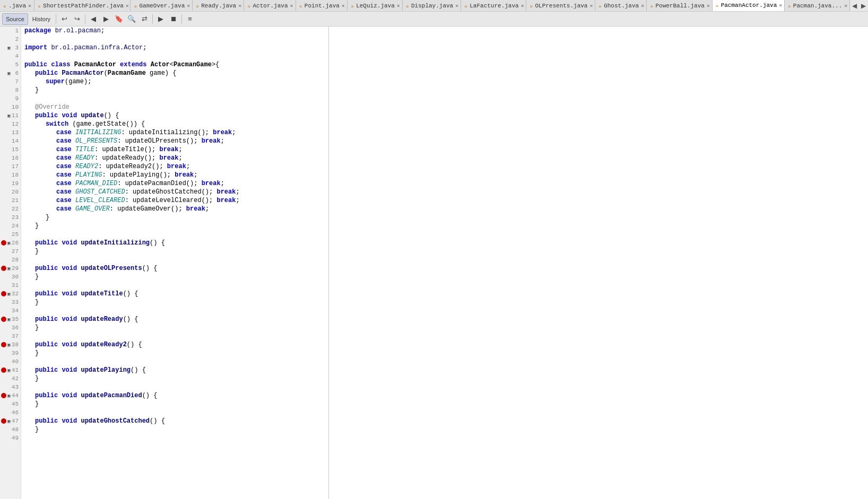  Describe the element at coordinates (119, 19) in the screenshot. I see `toggle-bookmarks-button: 🔖` at that location.